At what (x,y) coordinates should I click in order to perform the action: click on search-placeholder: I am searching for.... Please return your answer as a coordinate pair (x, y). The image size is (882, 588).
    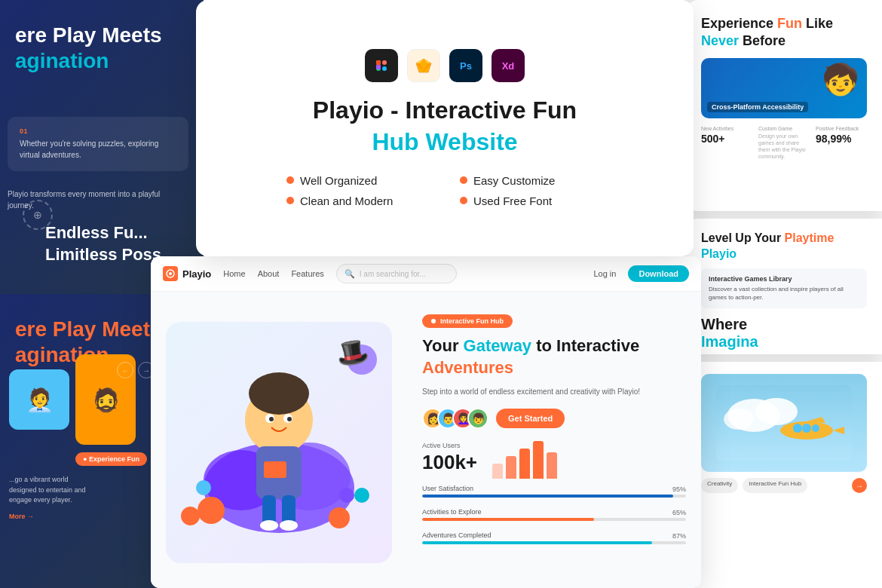
    Looking at the image, I should click on (393, 274).